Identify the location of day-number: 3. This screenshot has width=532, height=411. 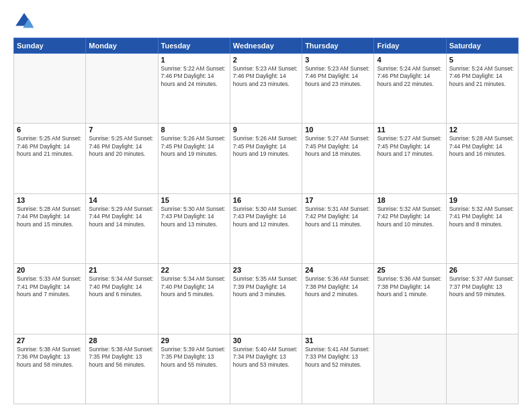
(338, 60).